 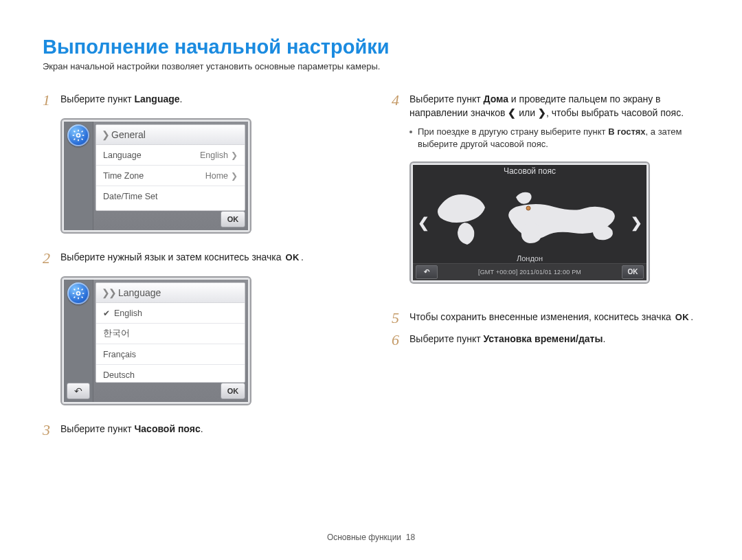 I want to click on step-number: 2, so click(x=52, y=258).